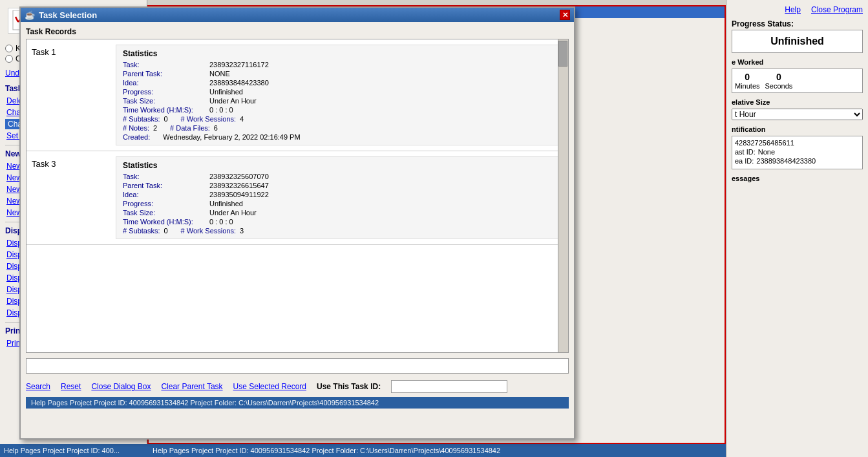 This screenshot has height=457, width=868. Describe the element at coordinates (165, 65) in the screenshot. I see `task-label-1: Task:` at that location.